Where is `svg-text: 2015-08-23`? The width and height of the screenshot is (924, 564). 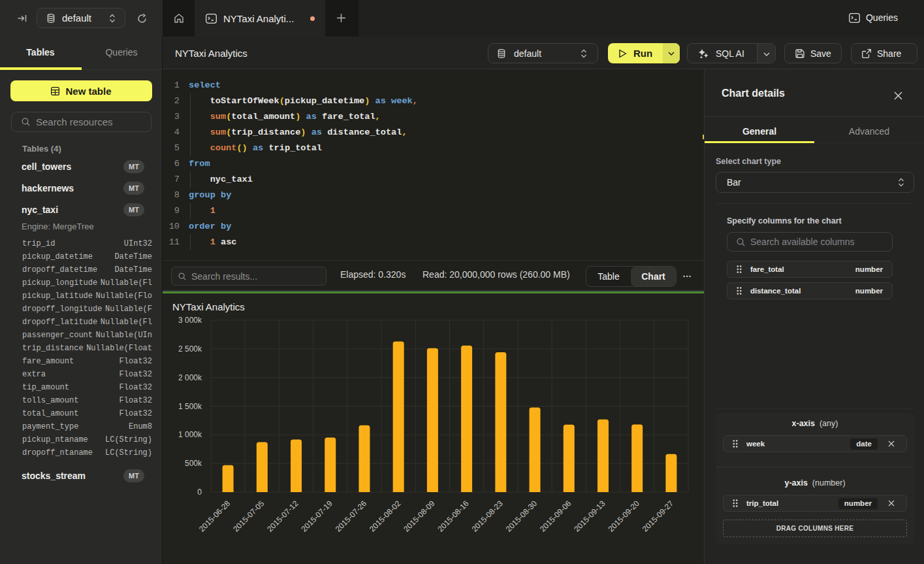
svg-text: 2015-08-23 is located at coordinates (488, 516).